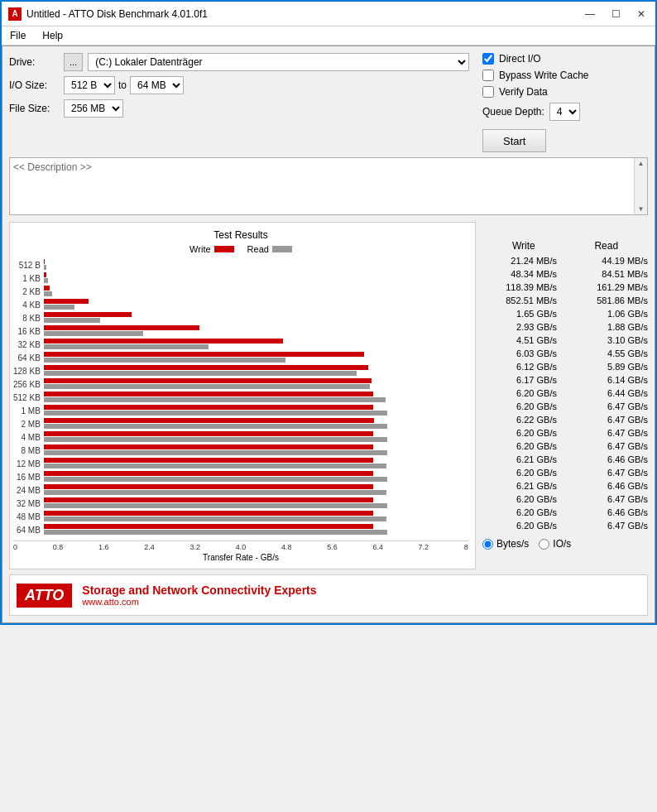 The width and height of the screenshot is (657, 812). I want to click on menu-help: Help, so click(53, 36).